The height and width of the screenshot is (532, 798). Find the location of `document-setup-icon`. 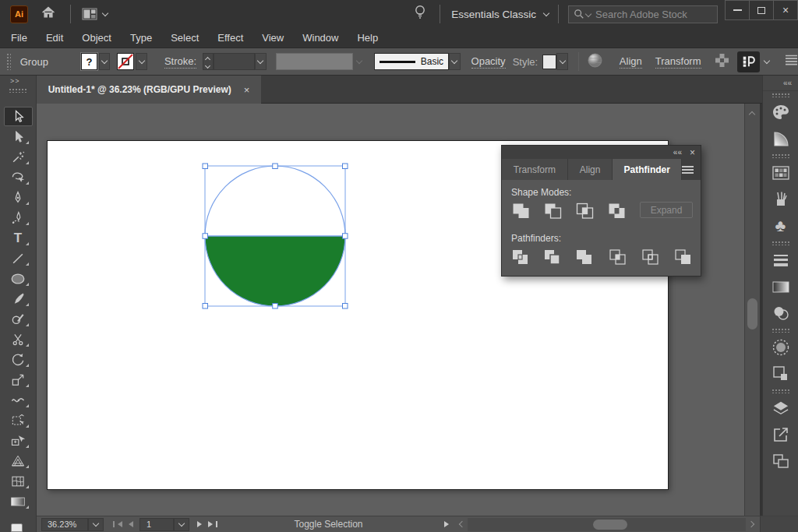

document-setup-icon is located at coordinates (595, 62).